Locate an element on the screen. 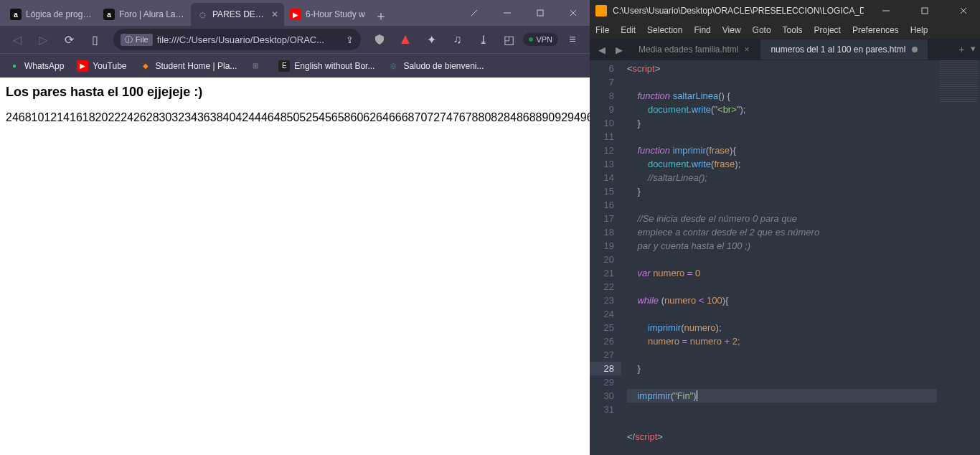  st-minimize-button is located at coordinates (886, 11).